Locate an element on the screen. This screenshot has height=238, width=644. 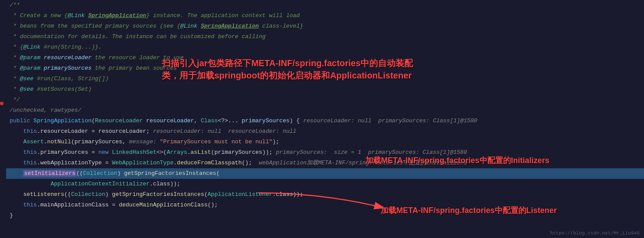
line-content-constructor: public SpringApplication(ResourceLoader … is located at coordinates (325, 121).